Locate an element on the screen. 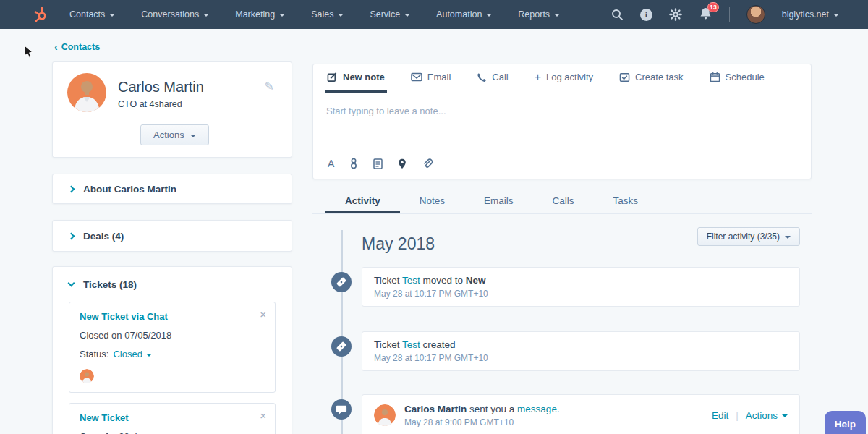  actions-dropdown: Actions is located at coordinates (767, 415).